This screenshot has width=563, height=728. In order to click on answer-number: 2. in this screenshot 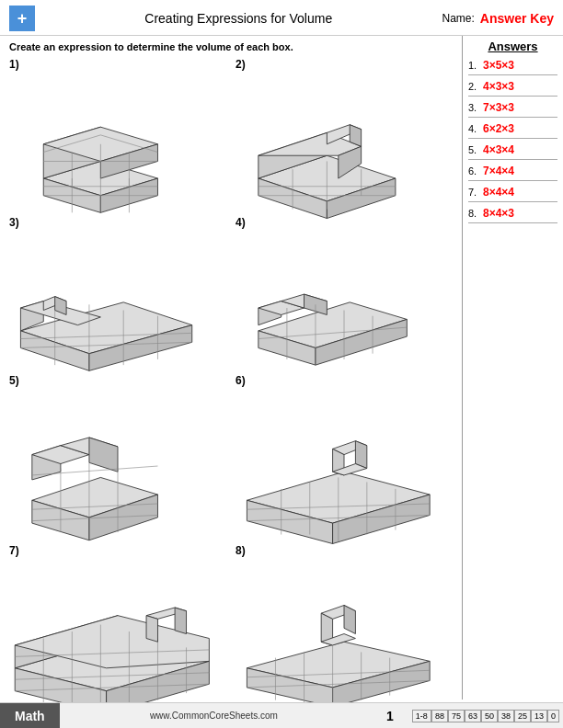, I will do `click(476, 86)`.